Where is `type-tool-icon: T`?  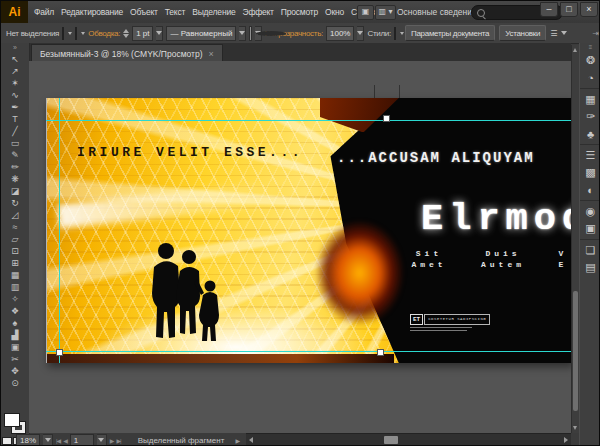
type-tool-icon: T is located at coordinates (15, 119).